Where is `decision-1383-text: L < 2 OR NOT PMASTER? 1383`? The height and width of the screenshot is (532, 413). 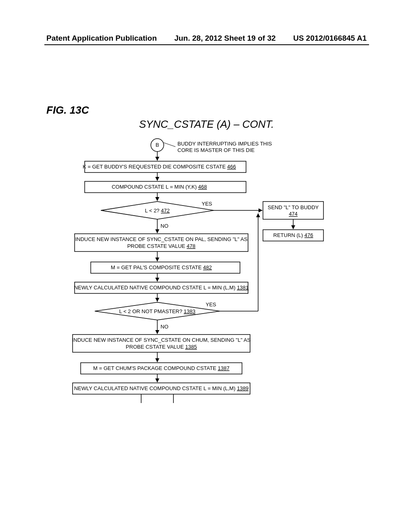
decision-1383-text: L < 2 OR NOT PMASTER? 1383 is located at coordinates (157, 311).